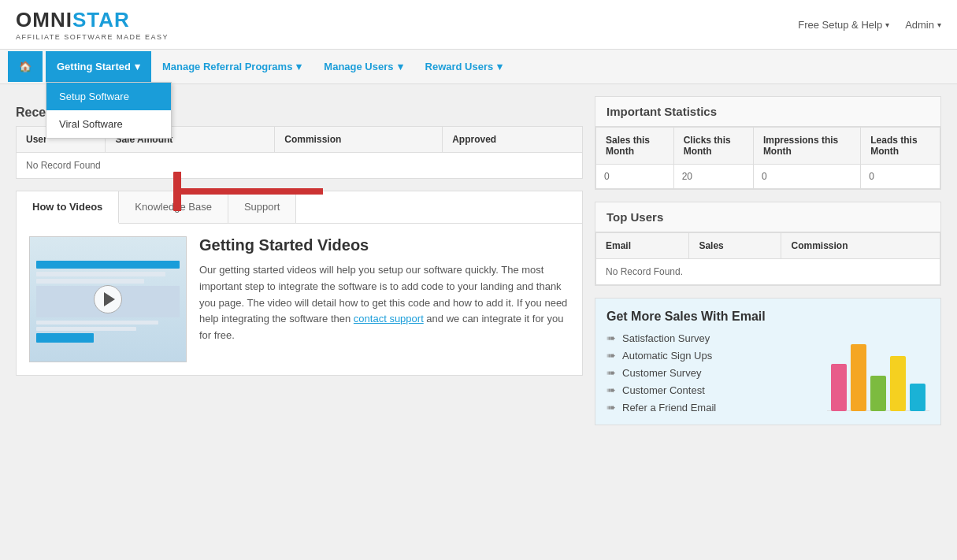 Image resolution: width=957 pixels, height=560 pixels. I want to click on top-users-table: Email Sales Commission No Record Found., so click(768, 258).